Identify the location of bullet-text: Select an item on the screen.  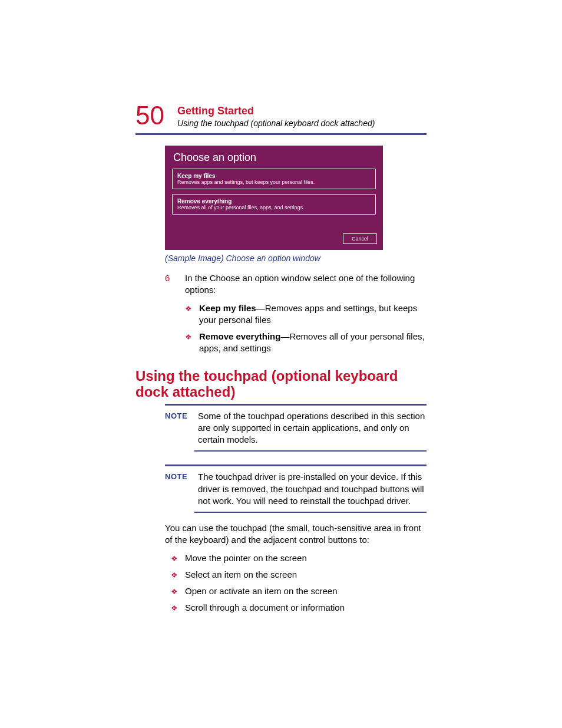
(306, 575).